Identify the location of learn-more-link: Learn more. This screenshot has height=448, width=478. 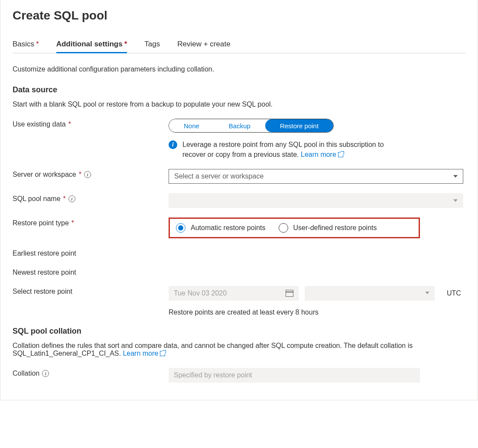
(322, 154).